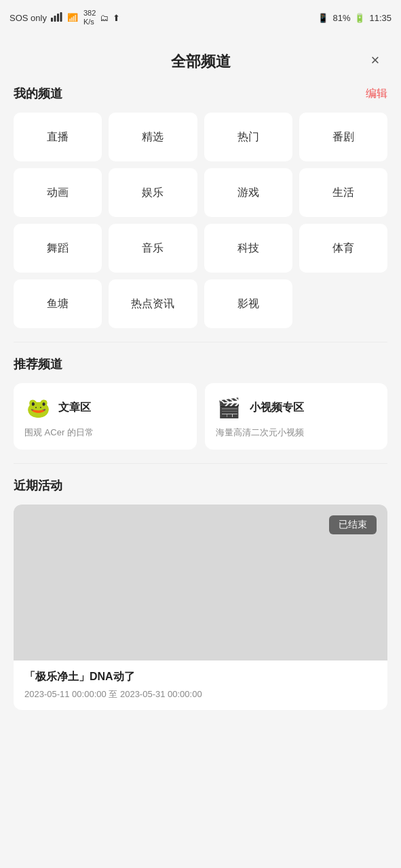 The width and height of the screenshot is (401, 868). Describe the element at coordinates (104, 18) in the screenshot. I see `storage-icon: 🗂` at that location.